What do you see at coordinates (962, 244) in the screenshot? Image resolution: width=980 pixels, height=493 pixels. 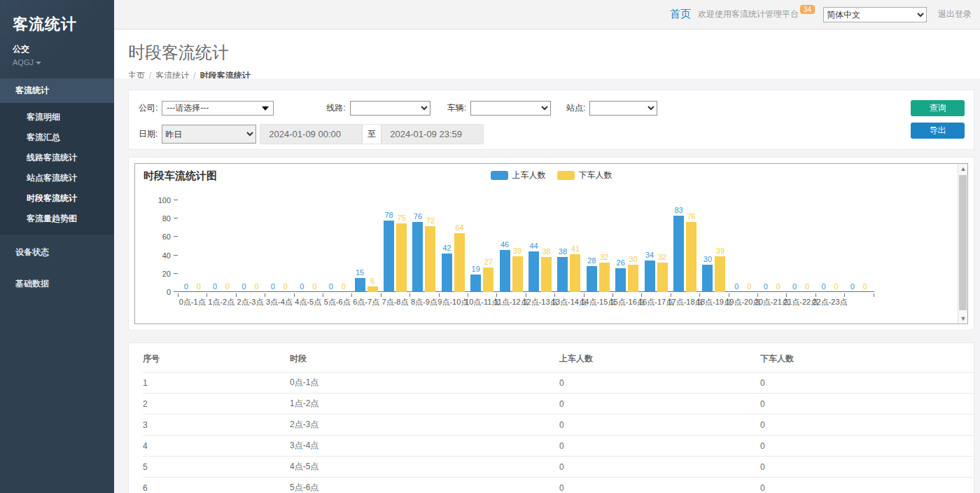 I see `chart-vertical-scrollbar: ▲ ▼` at bounding box center [962, 244].